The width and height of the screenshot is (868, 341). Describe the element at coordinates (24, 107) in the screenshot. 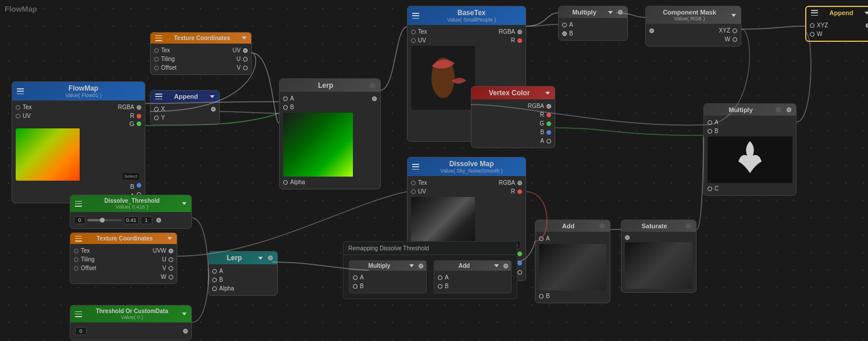

I see `flowmap-tex-pin: Tex` at that location.